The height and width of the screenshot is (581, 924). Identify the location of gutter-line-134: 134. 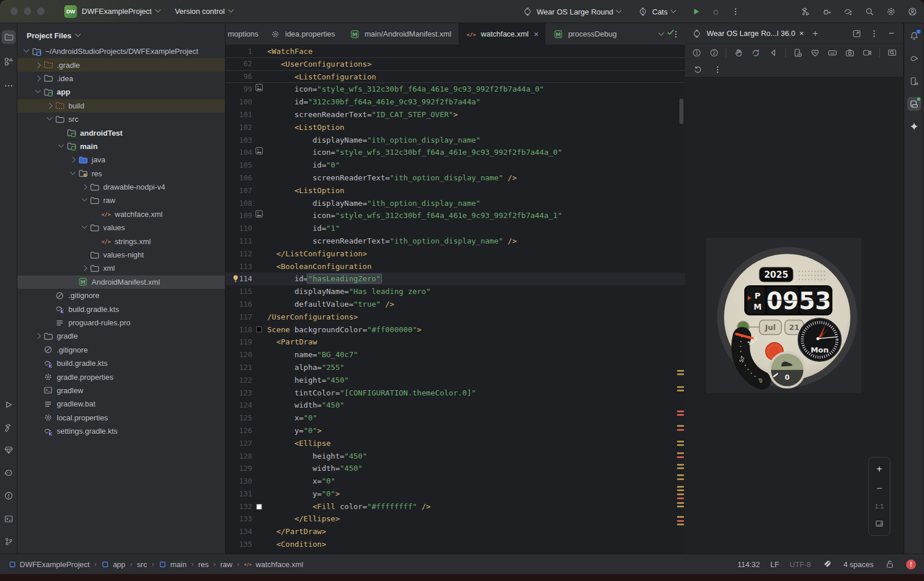
(246, 532).